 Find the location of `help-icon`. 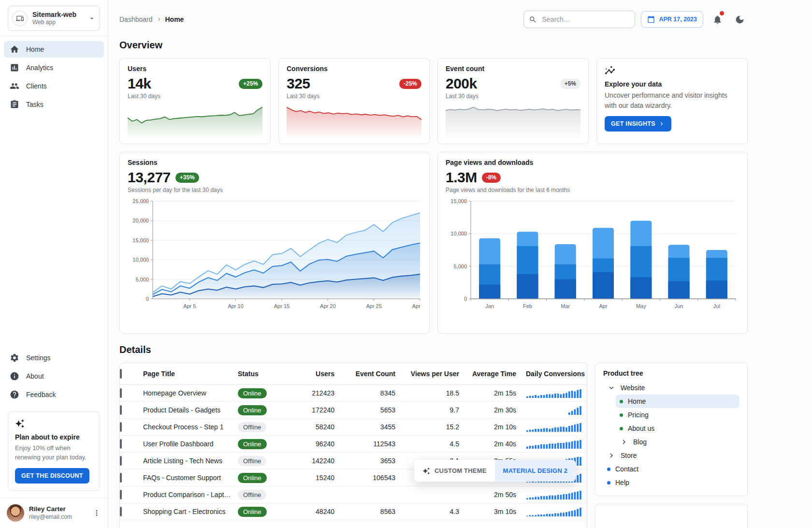

help-icon is located at coordinates (14, 395).